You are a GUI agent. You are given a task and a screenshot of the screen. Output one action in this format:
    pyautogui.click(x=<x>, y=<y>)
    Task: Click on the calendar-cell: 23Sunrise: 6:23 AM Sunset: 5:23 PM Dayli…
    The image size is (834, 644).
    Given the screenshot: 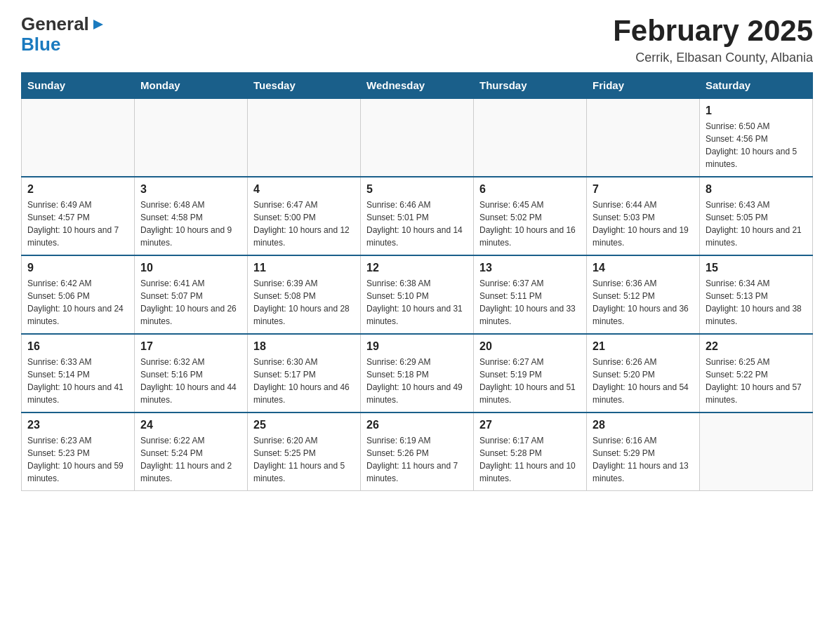 What is the action you would take?
    pyautogui.click(x=79, y=452)
    